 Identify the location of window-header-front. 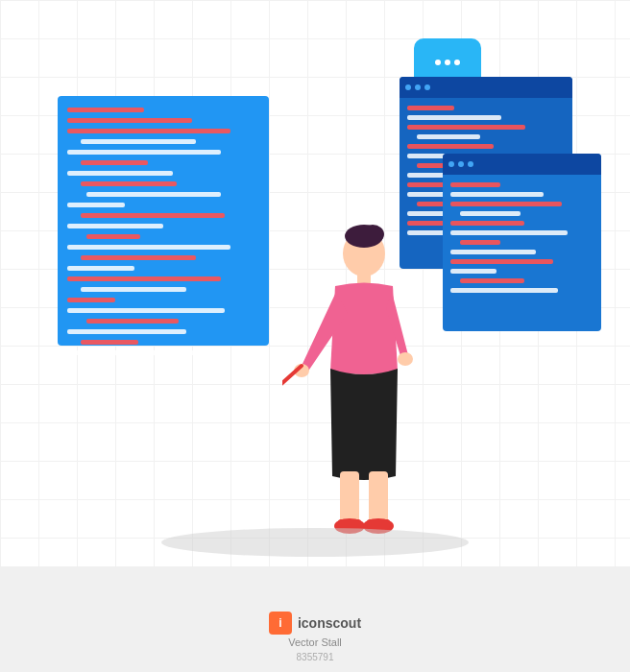
(522, 164).